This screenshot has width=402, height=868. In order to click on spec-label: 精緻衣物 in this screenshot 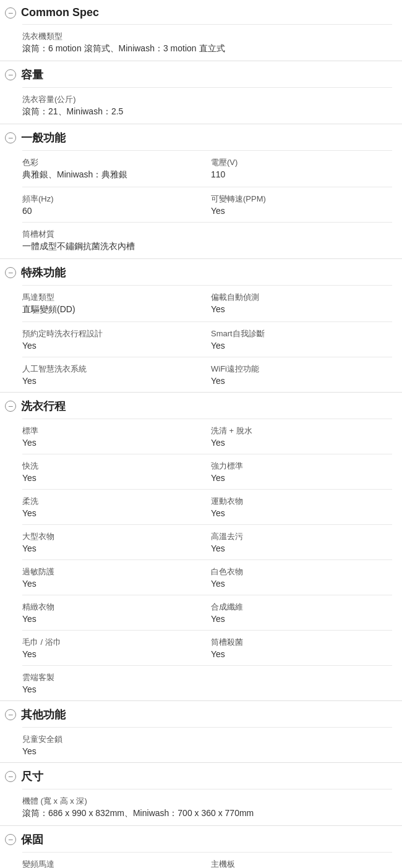, I will do `click(113, 607)`.